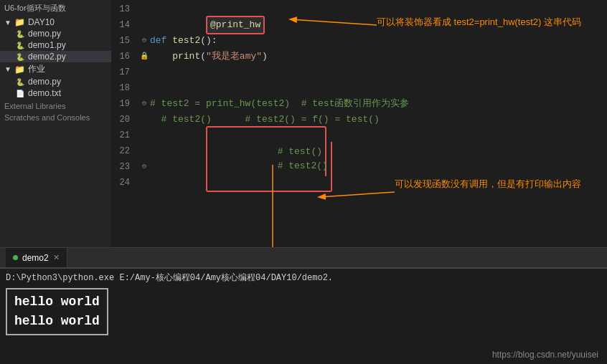 The height and width of the screenshot is (364, 607). I want to click on py-icon-hw-demo: 🐍, so click(20, 82).